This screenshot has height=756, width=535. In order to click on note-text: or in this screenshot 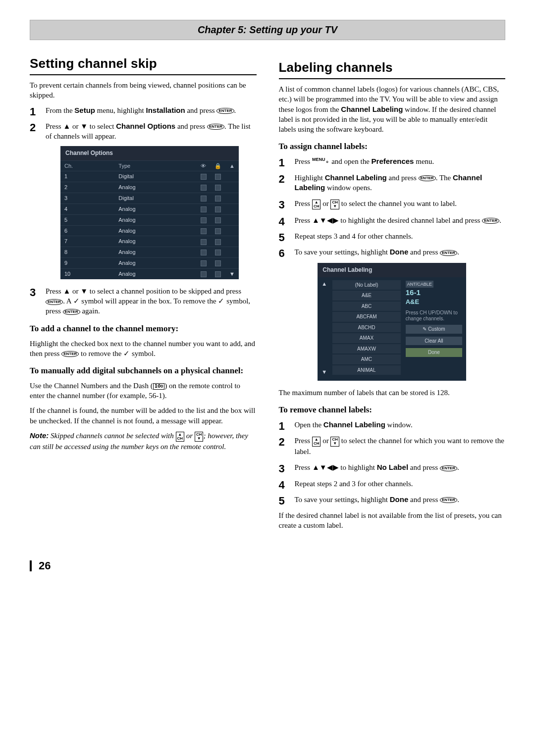, I will do `click(189, 436)`.